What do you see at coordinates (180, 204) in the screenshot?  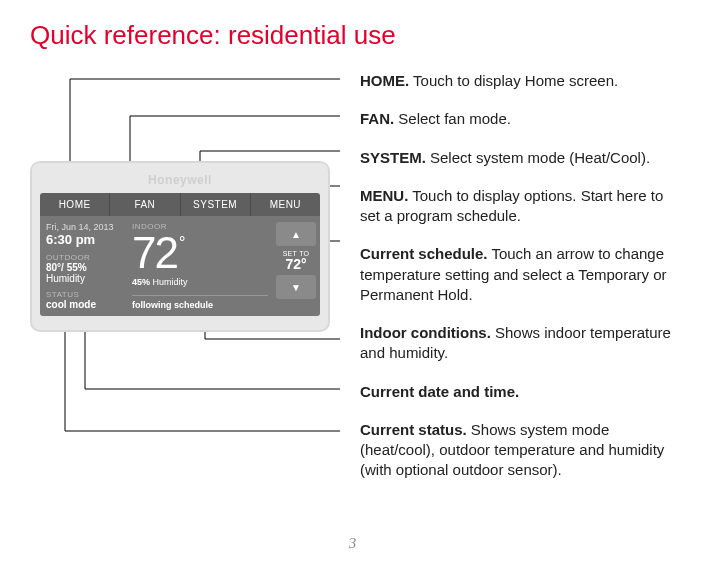 I see `thermostat-navbar: HOME FAN SYSTEM MENU` at bounding box center [180, 204].